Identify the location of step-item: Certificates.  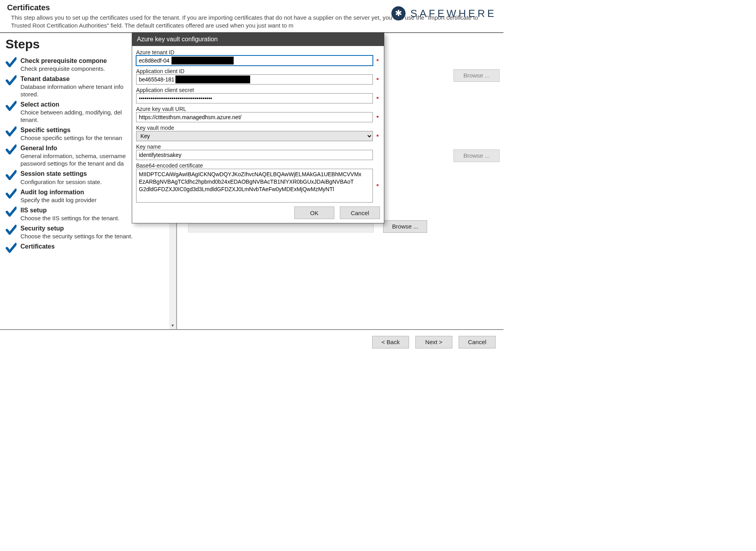
(88, 249).